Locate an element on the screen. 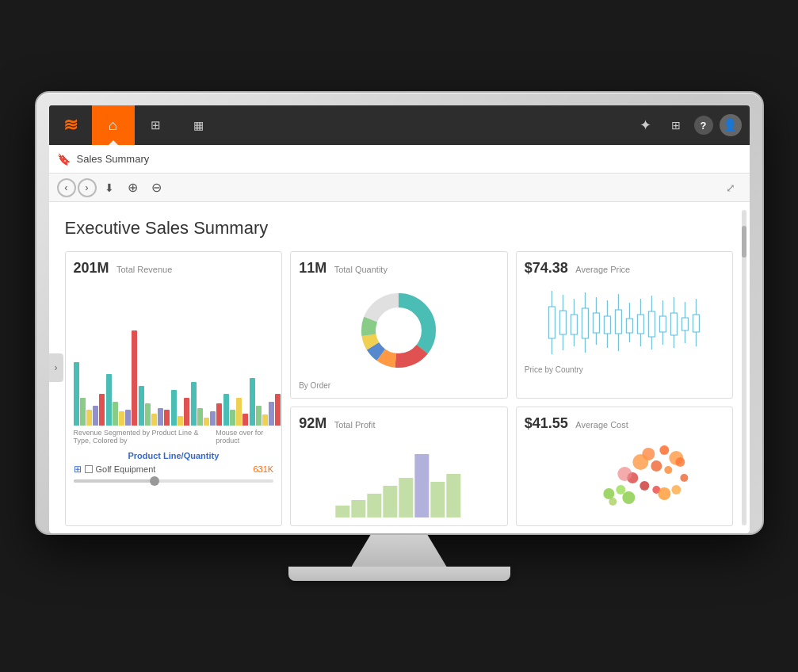 The width and height of the screenshot is (798, 672). area-chart-svg is located at coordinates (399, 478).